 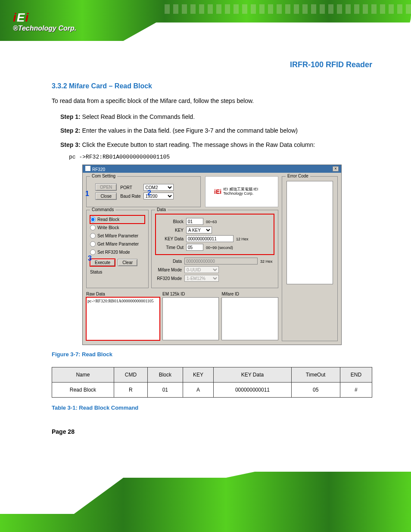 I want to click on figure-caption: Figure 3-7: Read Block, so click(x=212, y=354).